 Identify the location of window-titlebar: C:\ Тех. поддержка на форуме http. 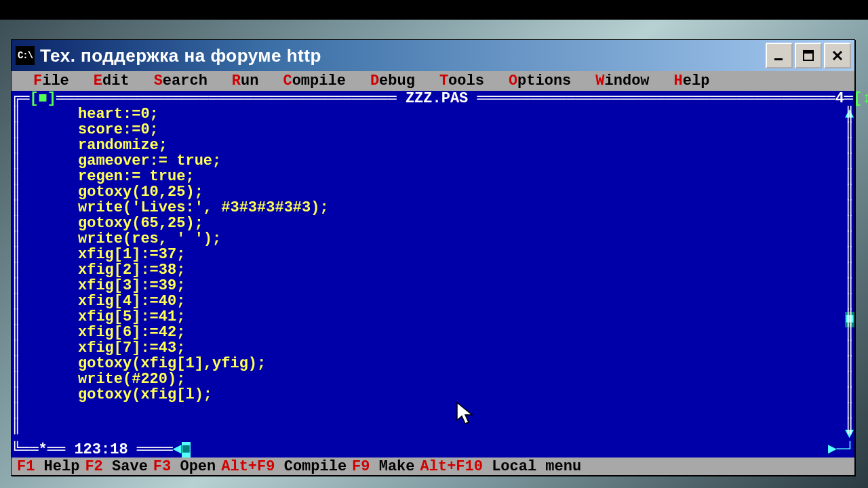
(433, 56).